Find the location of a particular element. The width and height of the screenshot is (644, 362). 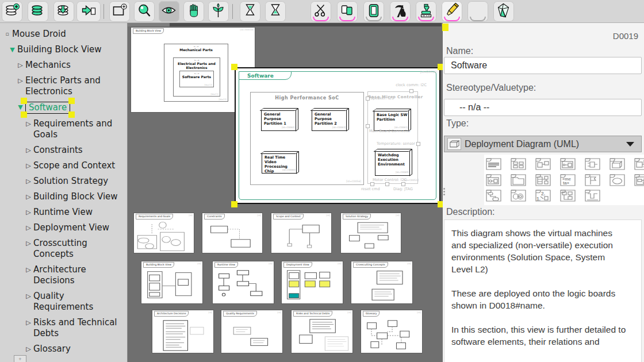

diagram-thumbnail-architecture-decisions: Architecture Decisions[id] is located at coordinates (183, 332).